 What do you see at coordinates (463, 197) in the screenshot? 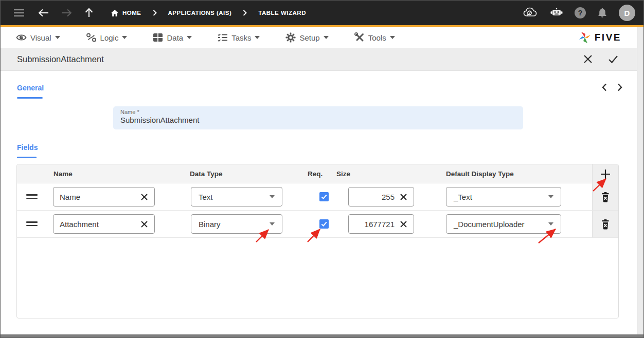
I see `display-type-value: _Text` at bounding box center [463, 197].